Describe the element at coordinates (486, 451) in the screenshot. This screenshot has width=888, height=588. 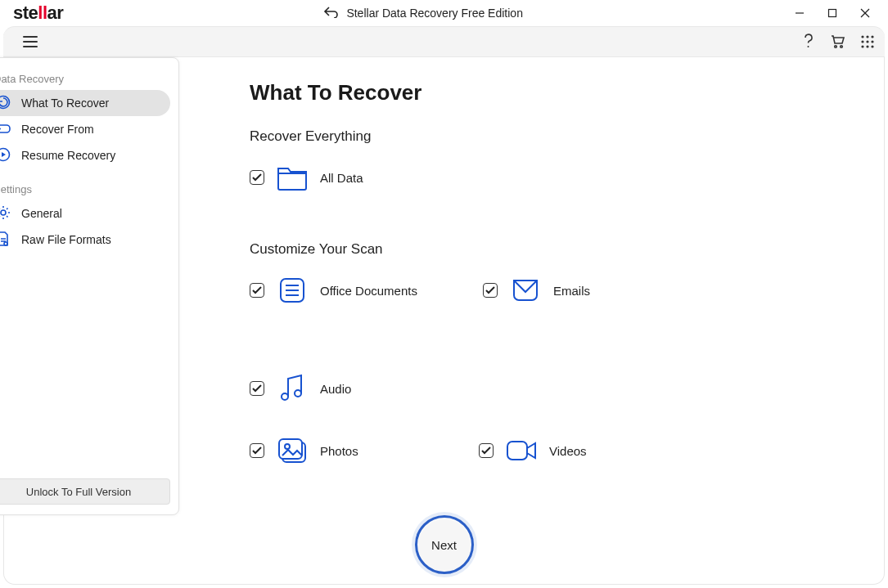
I see `checkbox-videos` at that location.